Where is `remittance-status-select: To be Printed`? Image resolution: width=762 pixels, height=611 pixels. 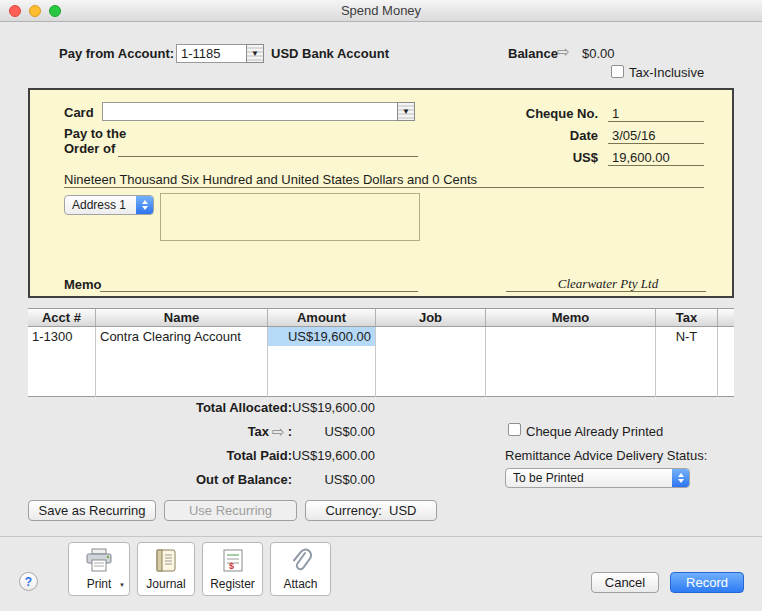 remittance-status-select: To be Printed is located at coordinates (598, 478).